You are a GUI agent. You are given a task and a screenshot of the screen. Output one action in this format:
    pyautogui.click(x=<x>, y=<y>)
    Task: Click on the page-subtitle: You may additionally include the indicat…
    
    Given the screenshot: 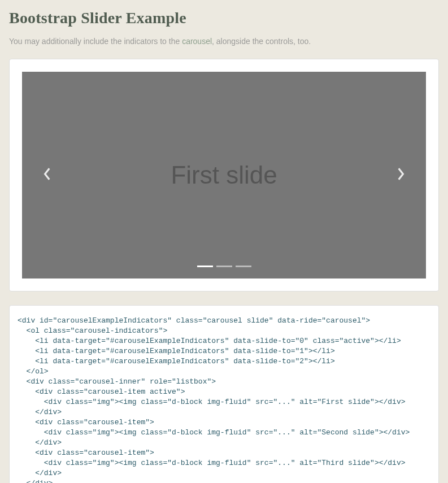 What is the action you would take?
    pyautogui.click(x=224, y=41)
    